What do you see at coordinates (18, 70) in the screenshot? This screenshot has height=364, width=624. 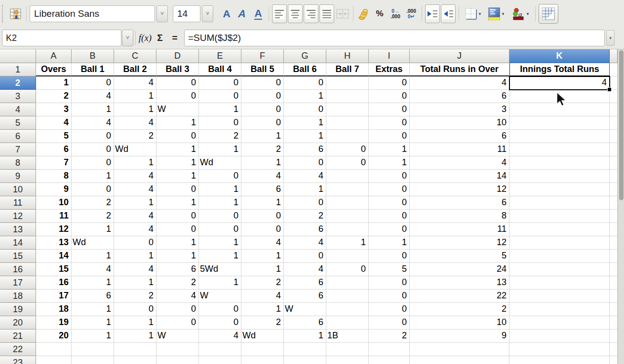 I see `row-header-1: 1` at bounding box center [18, 70].